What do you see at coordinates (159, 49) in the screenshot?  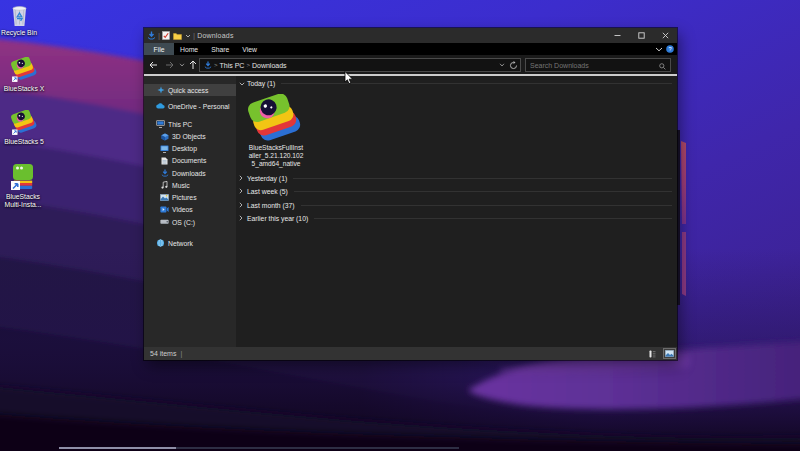 I see `menu-tab-file: File` at bounding box center [159, 49].